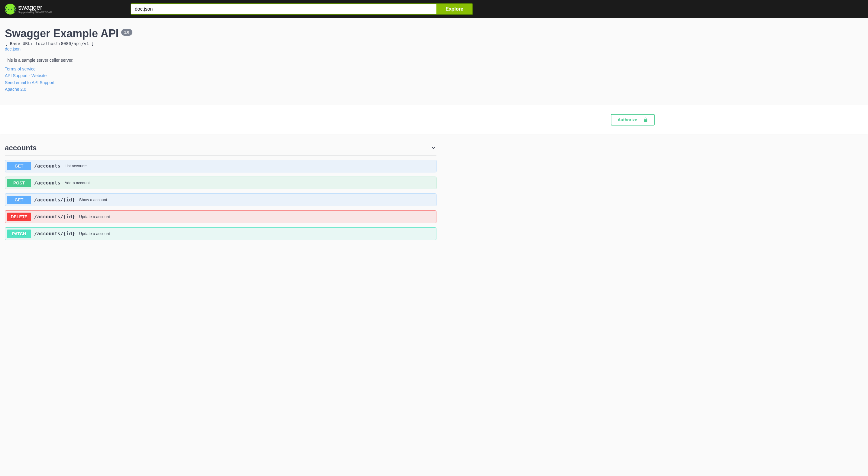  Describe the element at coordinates (13, 49) in the screenshot. I see `doc-json-link: doc.json` at that location.